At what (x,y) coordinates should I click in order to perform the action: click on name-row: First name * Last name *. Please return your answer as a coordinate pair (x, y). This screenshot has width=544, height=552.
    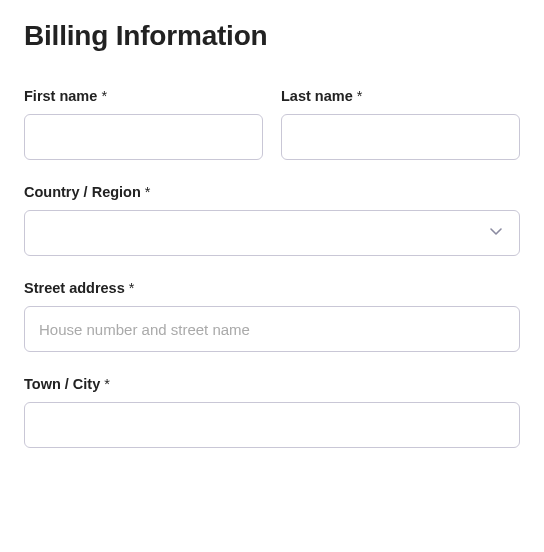
    Looking at the image, I should click on (272, 124).